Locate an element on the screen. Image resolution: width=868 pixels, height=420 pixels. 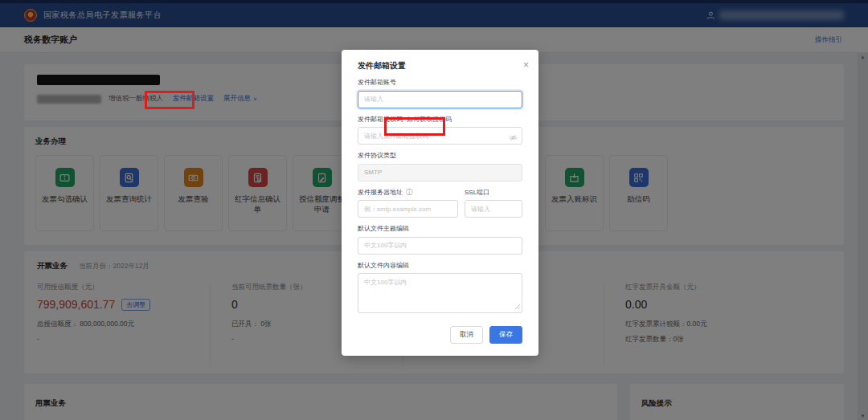
annotation-box-help-link is located at coordinates (415, 127).